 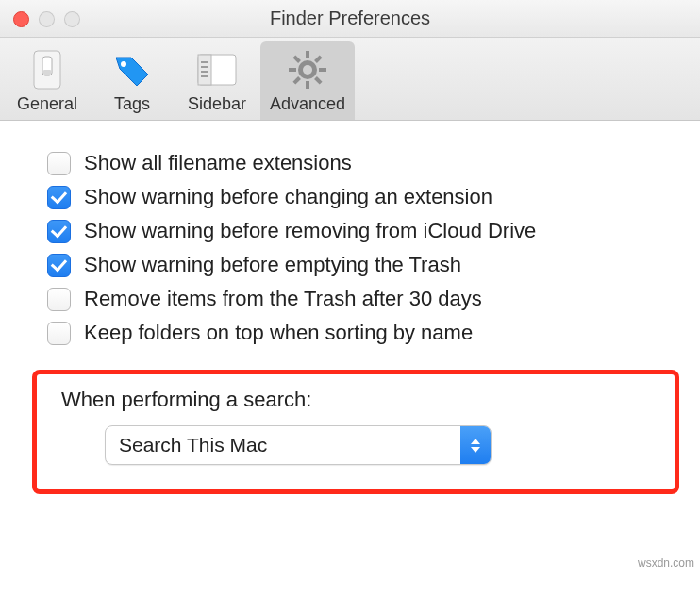 I want to click on tab-label: Tags, so click(x=132, y=104).